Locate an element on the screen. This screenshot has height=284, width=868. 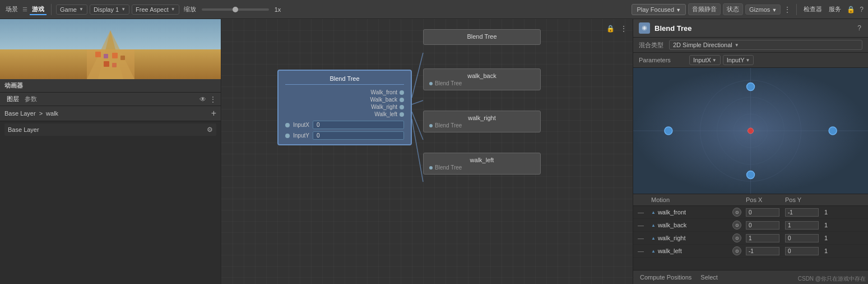
param2-value: InputY is located at coordinates (736, 60).